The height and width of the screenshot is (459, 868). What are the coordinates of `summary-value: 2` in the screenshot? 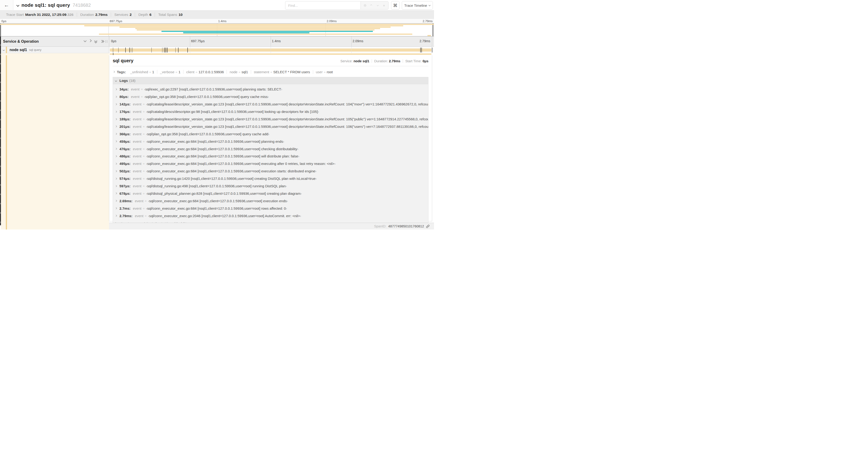 It's located at (131, 14).